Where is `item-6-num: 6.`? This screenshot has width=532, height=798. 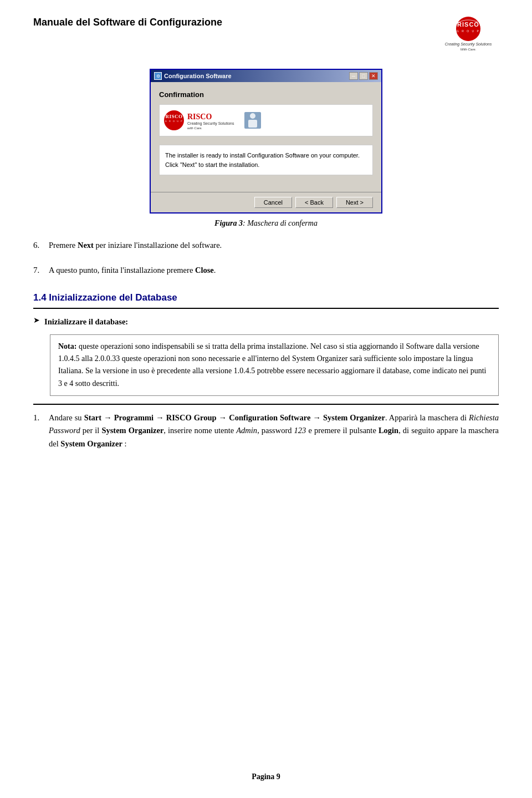 item-6-num: 6. is located at coordinates (41, 248).